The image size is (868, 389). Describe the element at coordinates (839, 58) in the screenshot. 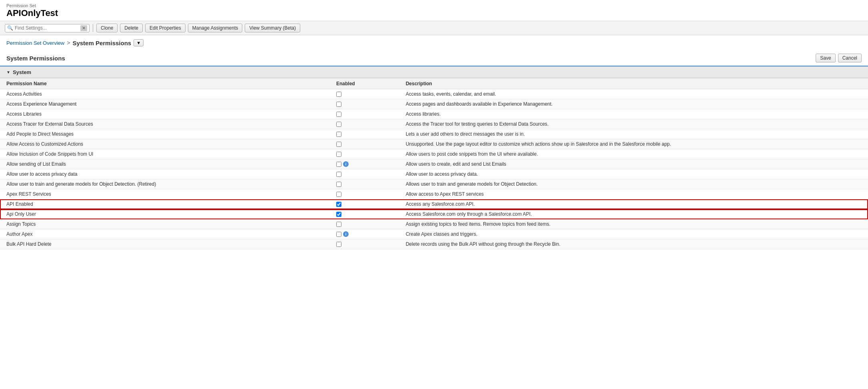

I see `section-actions: Save Cancel` at that location.